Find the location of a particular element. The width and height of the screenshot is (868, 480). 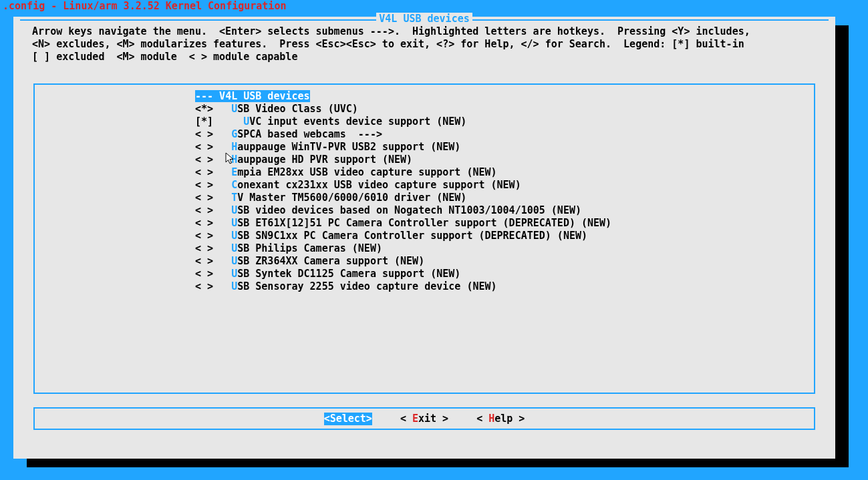

menu-item: < > Conexant cx231xx USB video capture s… is located at coordinates (424, 186).